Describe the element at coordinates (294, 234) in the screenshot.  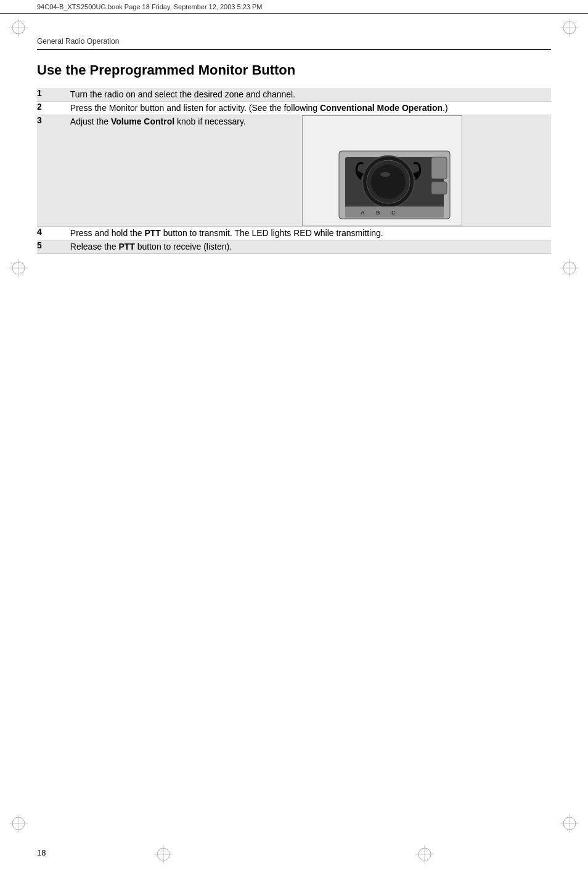
I see `step-row-4: 4 Press and hold the PTT button to trans…` at that location.